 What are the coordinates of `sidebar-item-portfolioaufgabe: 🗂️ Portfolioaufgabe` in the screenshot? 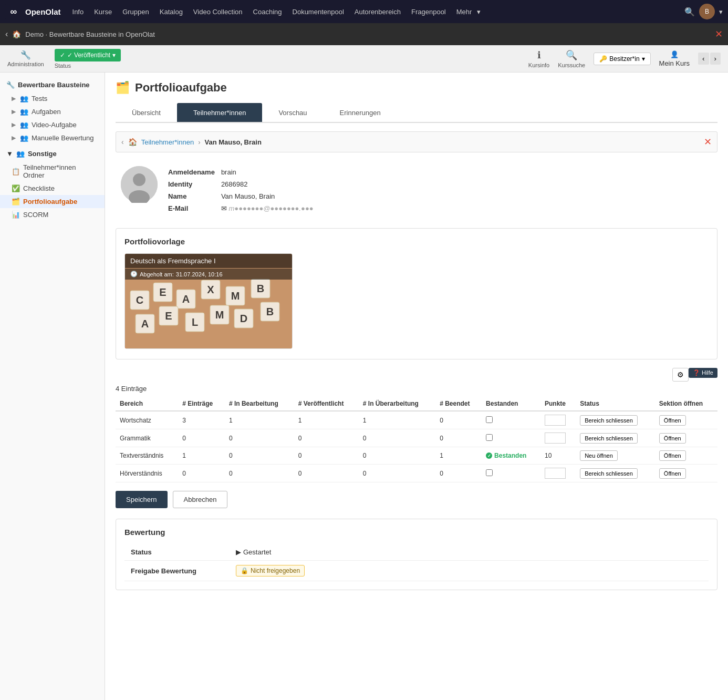 It's located at (53, 202).